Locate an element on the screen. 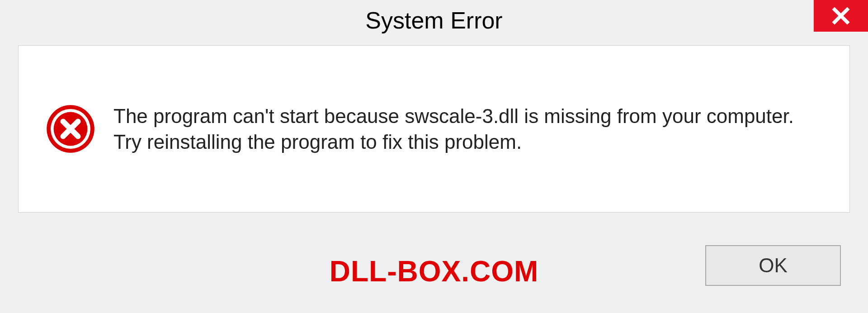  close-icon is located at coordinates (841, 16).